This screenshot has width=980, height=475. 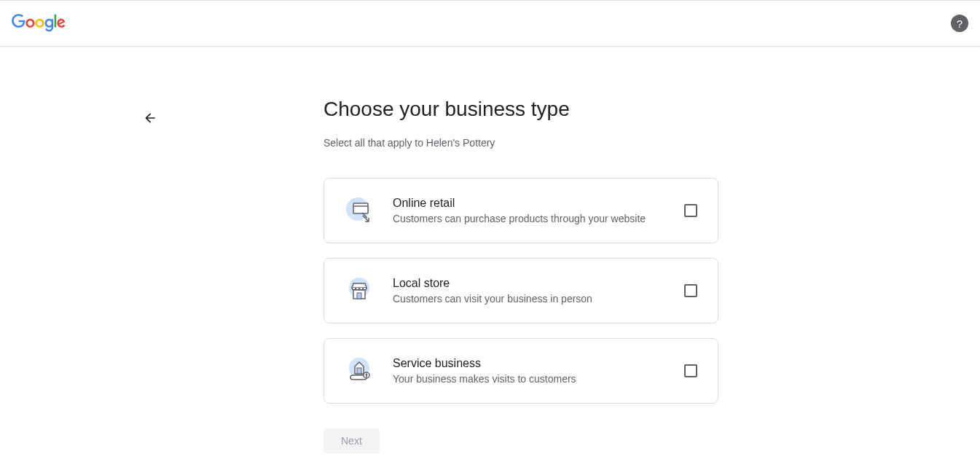 What do you see at coordinates (529, 203) in the screenshot?
I see `option-title: Online retail` at bounding box center [529, 203].